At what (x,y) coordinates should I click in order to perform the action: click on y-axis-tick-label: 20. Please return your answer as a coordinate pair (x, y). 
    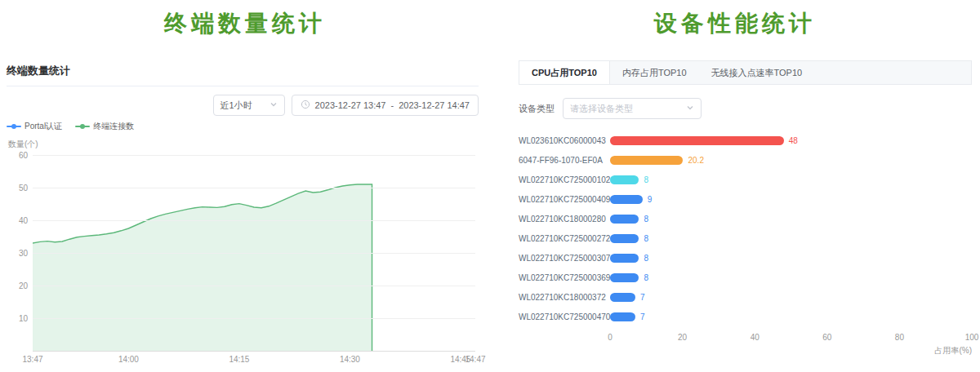
    Looking at the image, I should click on (17, 286).